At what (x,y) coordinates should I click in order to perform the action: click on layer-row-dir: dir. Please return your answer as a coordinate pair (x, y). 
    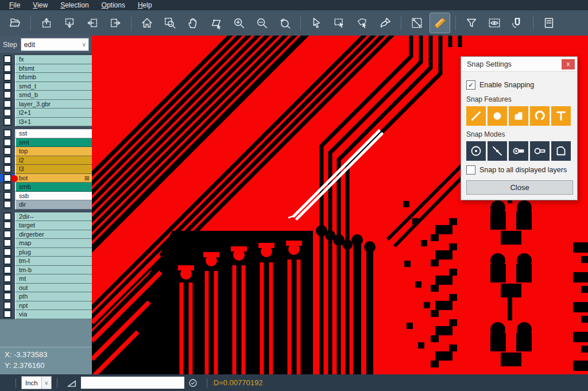
    Looking at the image, I should click on (46, 205).